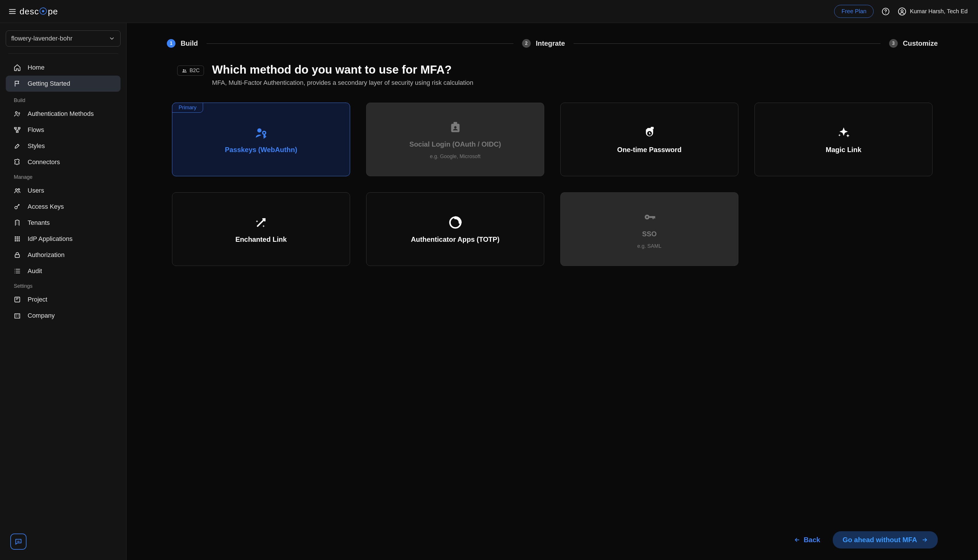 The width and height of the screenshot is (978, 560). What do you see at coordinates (649, 246) in the screenshot?
I see `card-subtitle: e.g. SAML` at bounding box center [649, 246].